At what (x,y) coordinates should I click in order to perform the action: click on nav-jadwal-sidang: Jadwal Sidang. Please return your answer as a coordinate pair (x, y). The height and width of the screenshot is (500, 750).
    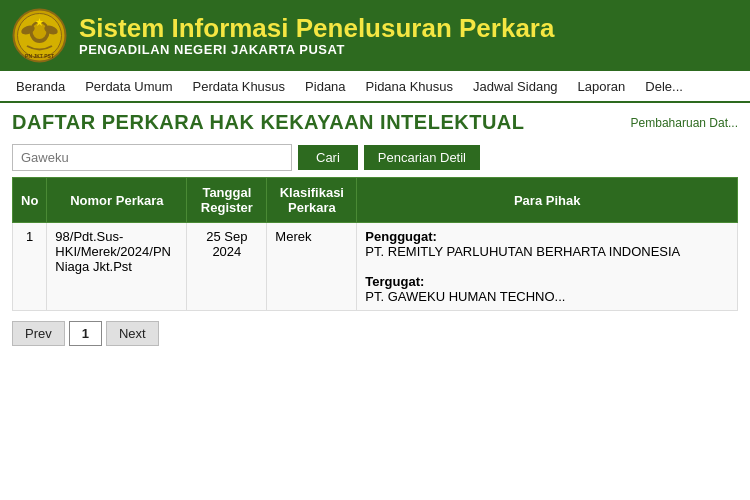
    Looking at the image, I should click on (516, 86).